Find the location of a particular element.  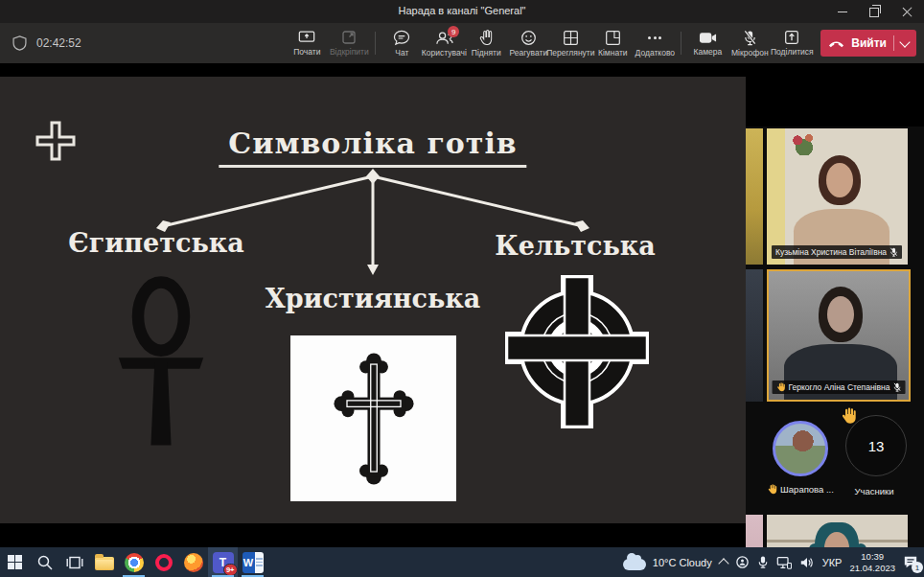

participants-count-tile: 13 Учасники is located at coordinates (874, 458).